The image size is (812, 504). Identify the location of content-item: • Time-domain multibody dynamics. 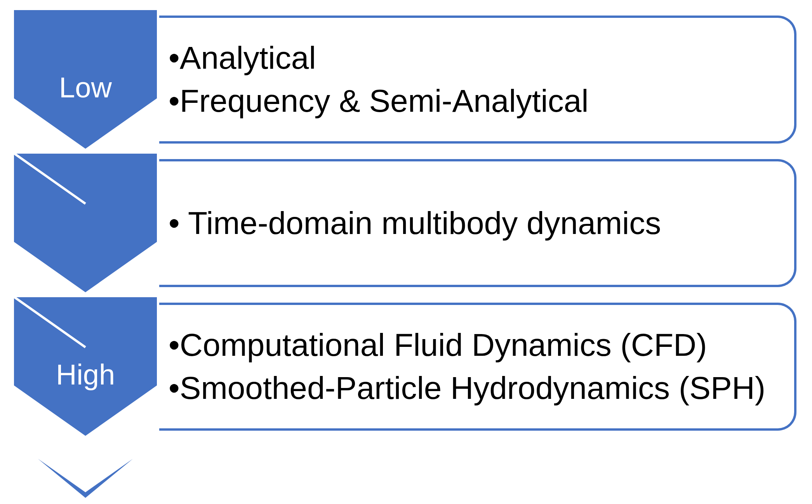
(475, 223).